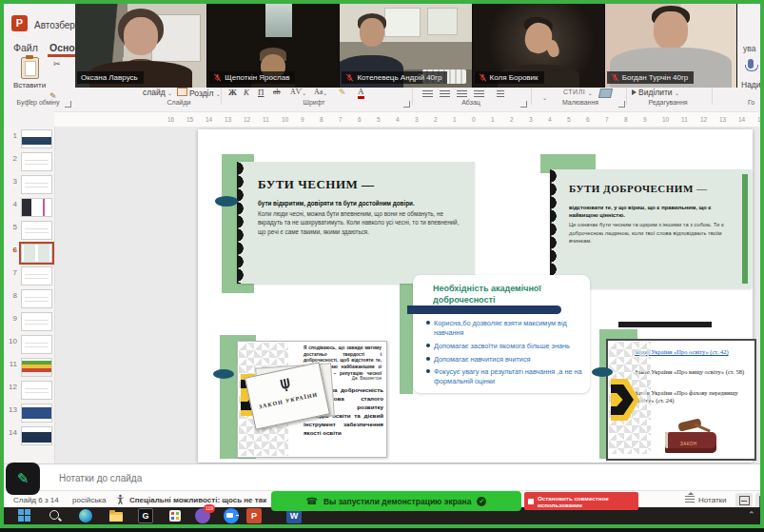 Image resolution: width=764 pixels, height=532 pixels. Describe the element at coordinates (634, 92) in the screenshot. I see `cursor-icon` at that location.